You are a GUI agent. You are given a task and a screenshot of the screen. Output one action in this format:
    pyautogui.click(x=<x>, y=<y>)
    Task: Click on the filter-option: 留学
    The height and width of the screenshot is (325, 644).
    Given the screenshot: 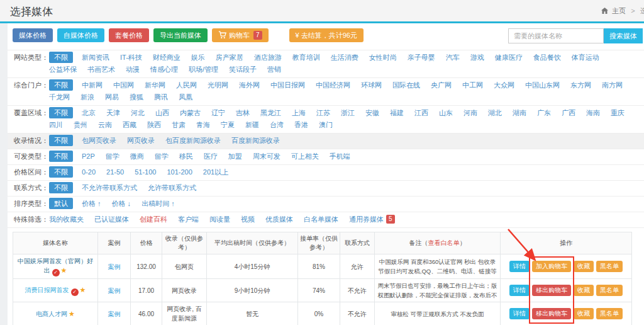 What is the action you would take?
    pyautogui.click(x=162, y=156)
    